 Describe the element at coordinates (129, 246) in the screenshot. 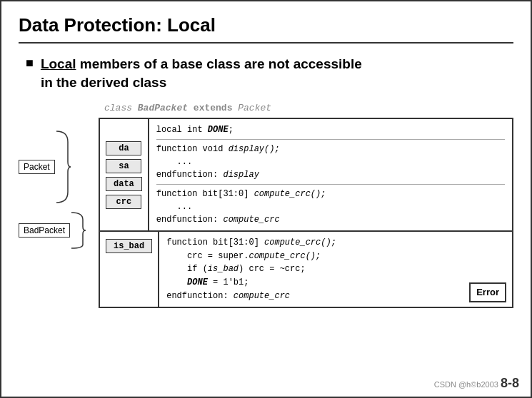

I see `field-is-bad: is_bad` at that location.